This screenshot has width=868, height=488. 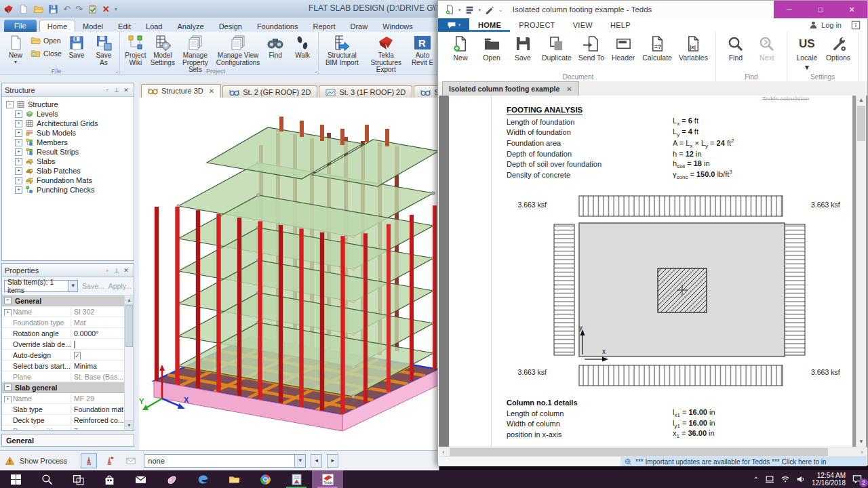 What do you see at coordinates (68, 171) in the screenshot?
I see `tree-item-slab-patches: +Slab Patches` at bounding box center [68, 171].